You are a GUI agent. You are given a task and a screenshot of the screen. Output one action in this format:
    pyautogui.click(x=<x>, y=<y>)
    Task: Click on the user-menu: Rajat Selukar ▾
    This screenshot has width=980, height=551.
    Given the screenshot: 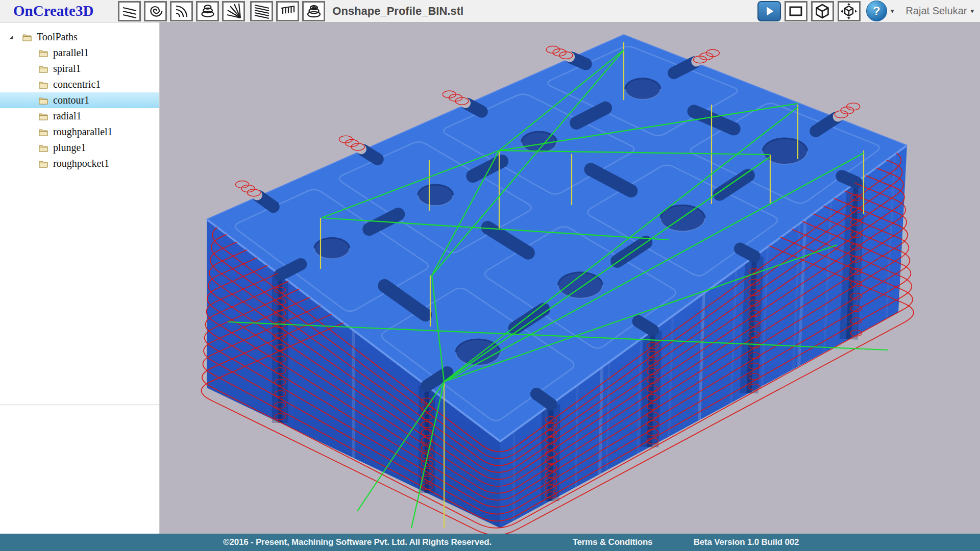 What is the action you would take?
    pyautogui.click(x=940, y=11)
    